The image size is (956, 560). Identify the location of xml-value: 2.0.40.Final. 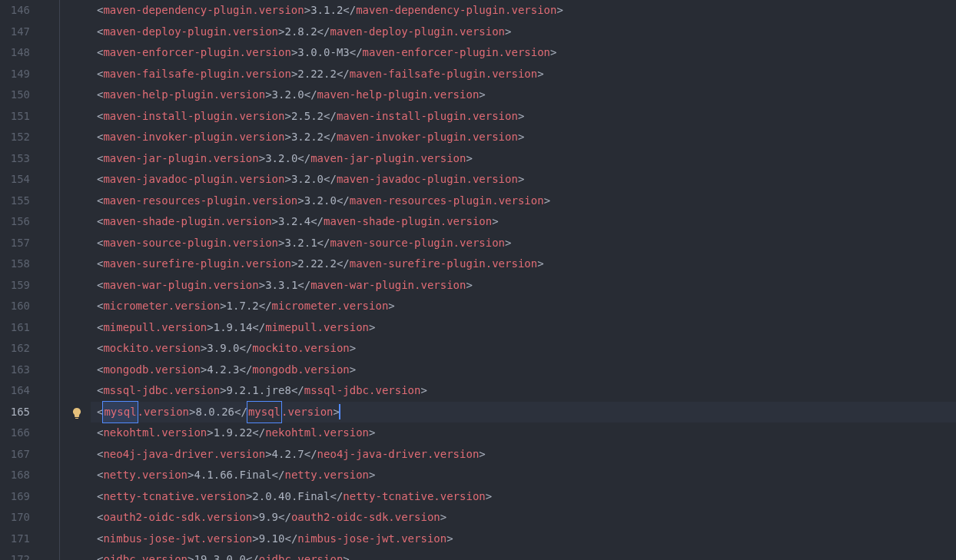
(290, 497).